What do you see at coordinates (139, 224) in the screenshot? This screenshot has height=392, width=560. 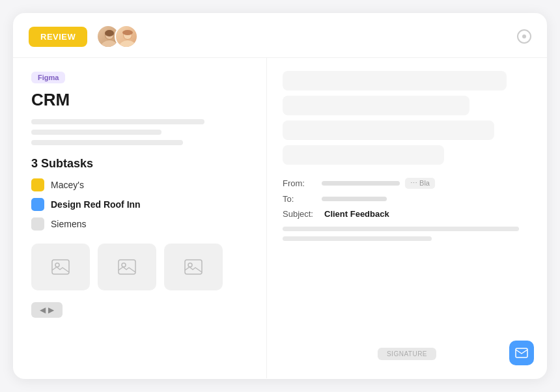 I see `subtask-item-siemens: Siemens` at bounding box center [139, 224].